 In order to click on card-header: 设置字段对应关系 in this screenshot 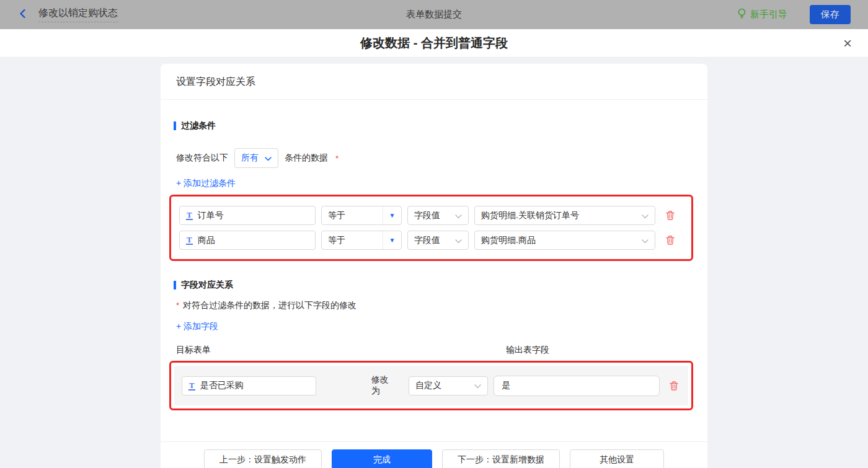, I will do `click(434, 82)`.